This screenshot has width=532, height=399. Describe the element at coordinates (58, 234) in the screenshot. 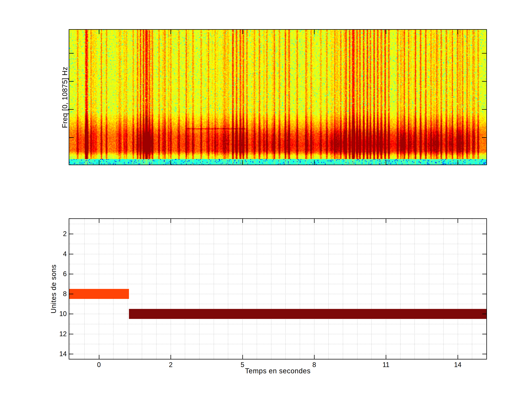

I see `y-tick-label: 2` at that location.